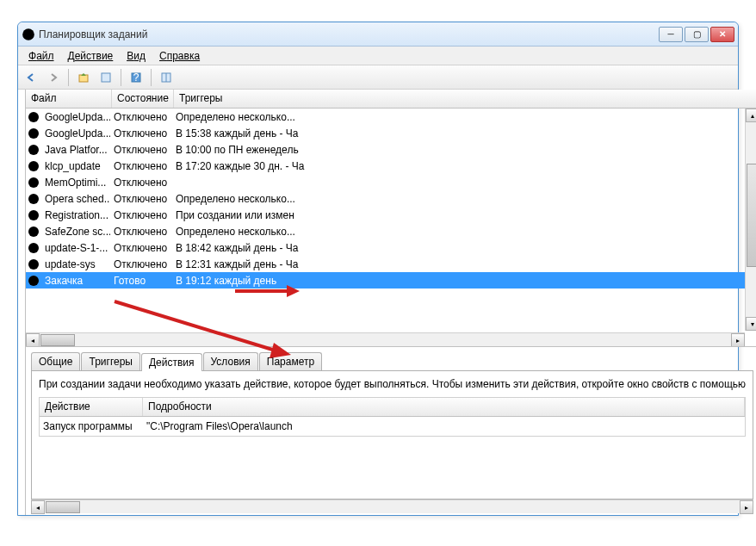  Describe the element at coordinates (91, 56) in the screenshot. I see `menu-action: Действие` at that location.